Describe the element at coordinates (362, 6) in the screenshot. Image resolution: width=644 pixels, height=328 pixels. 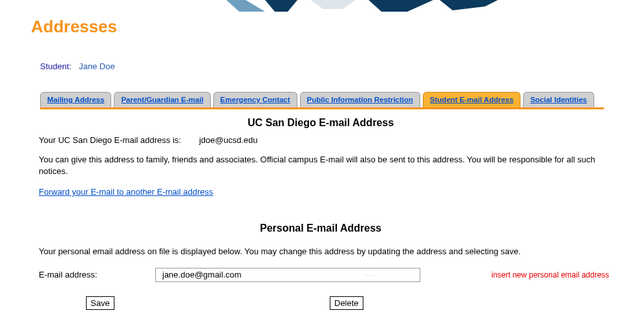
I see `banner-decoration` at that location.